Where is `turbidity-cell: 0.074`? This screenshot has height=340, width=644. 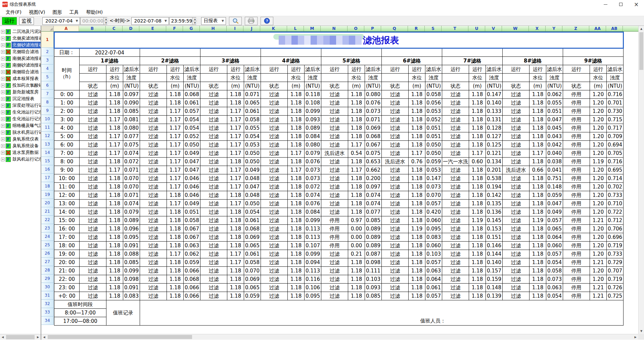 turbidity-cell: 0.074 is located at coordinates (373, 204).